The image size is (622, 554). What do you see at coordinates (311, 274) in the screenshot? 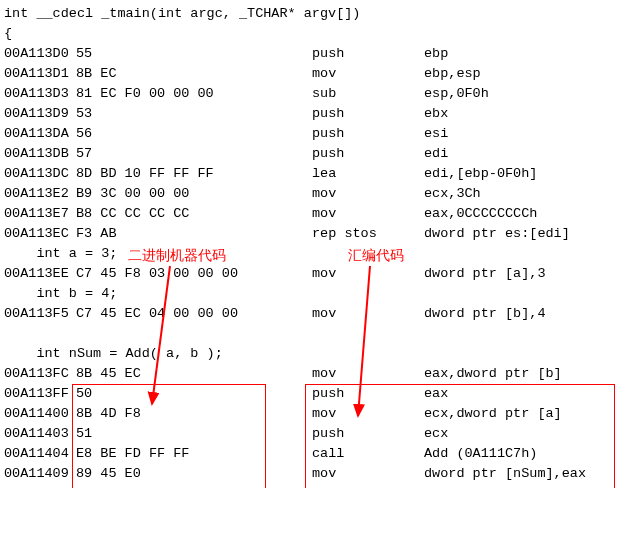
I see `disasm-row: 00A113EEC7 45 F8 03 00 00 00movdword ptr…` at bounding box center [311, 274].